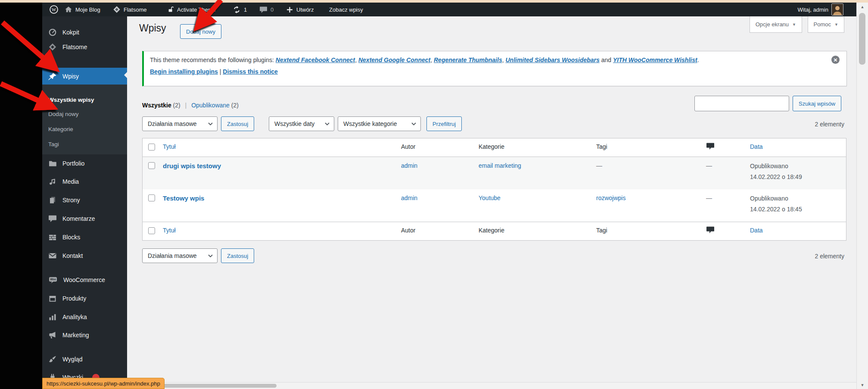  I want to click on sidebar-item-appearance: Wygląd, so click(84, 359).